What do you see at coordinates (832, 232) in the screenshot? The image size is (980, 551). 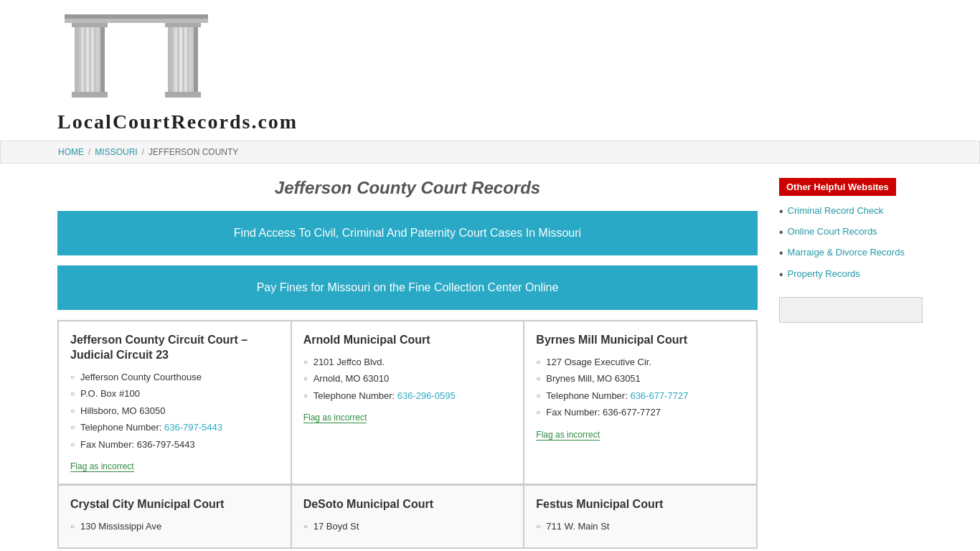 I see `sidebar-link-online-court: Online Court Records` at bounding box center [832, 232].